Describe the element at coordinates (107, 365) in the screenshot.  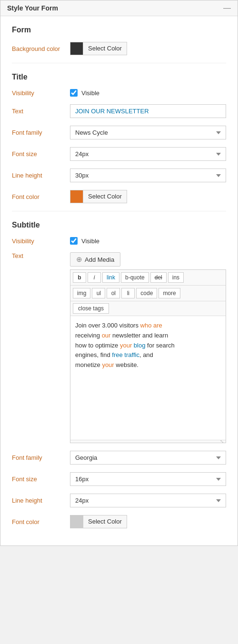
I see `editor-text-line5: monetize your website.` at that location.